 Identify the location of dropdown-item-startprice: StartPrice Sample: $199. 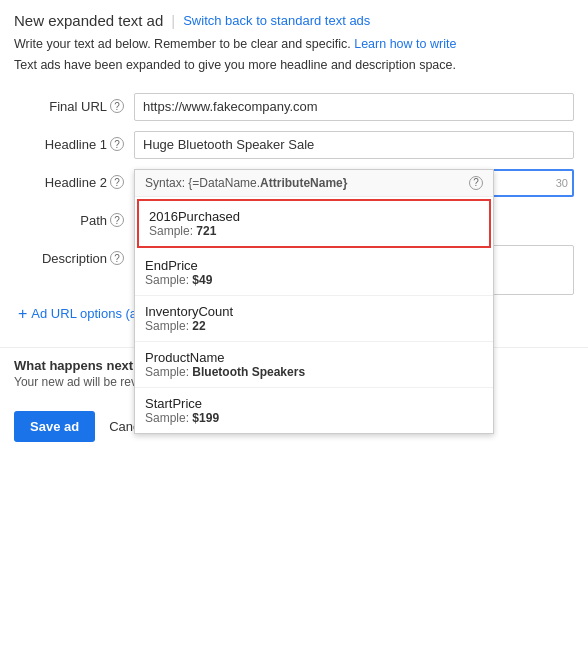
(314, 410).